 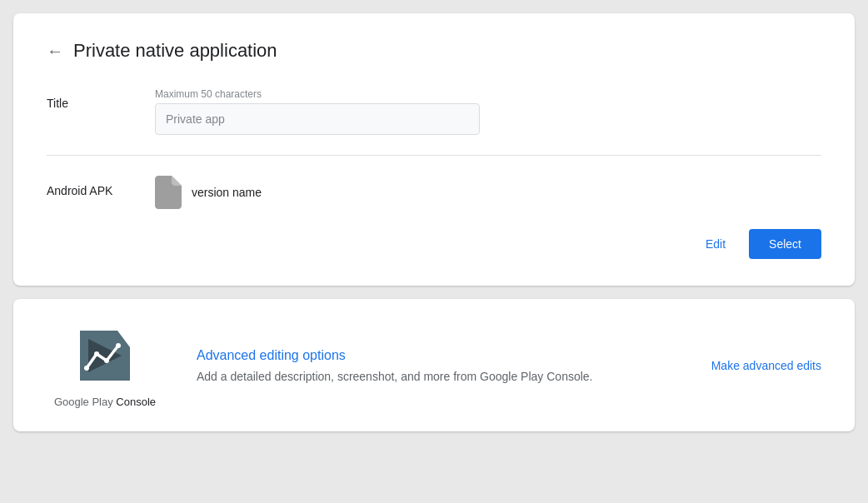 I want to click on apk-row: Android APK version name, so click(x=434, y=192).